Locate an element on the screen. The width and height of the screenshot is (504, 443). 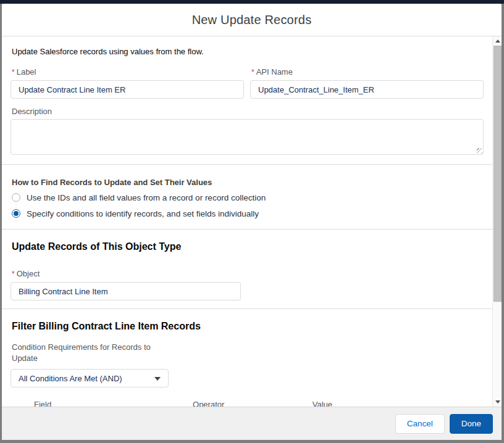
condition-requirements-value: All Conditions Are Met (AND) is located at coordinates (70, 379).